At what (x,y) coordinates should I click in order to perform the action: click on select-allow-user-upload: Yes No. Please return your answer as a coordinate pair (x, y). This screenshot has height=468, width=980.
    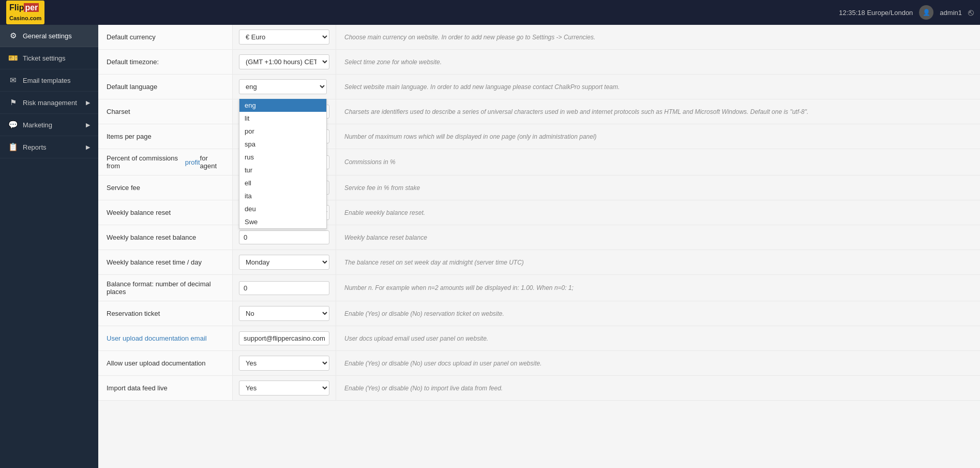
    Looking at the image, I should click on (284, 363).